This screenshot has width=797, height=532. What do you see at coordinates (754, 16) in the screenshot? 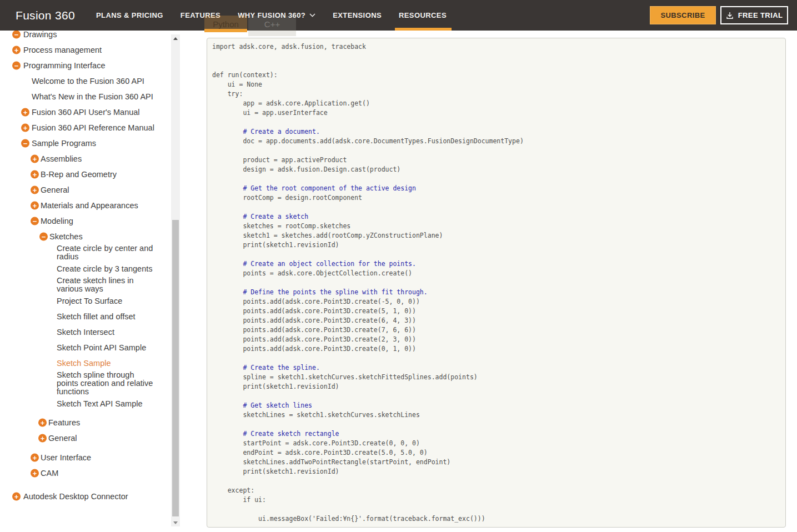
I see `free-trial-button: FREE TRIAL` at bounding box center [754, 16].